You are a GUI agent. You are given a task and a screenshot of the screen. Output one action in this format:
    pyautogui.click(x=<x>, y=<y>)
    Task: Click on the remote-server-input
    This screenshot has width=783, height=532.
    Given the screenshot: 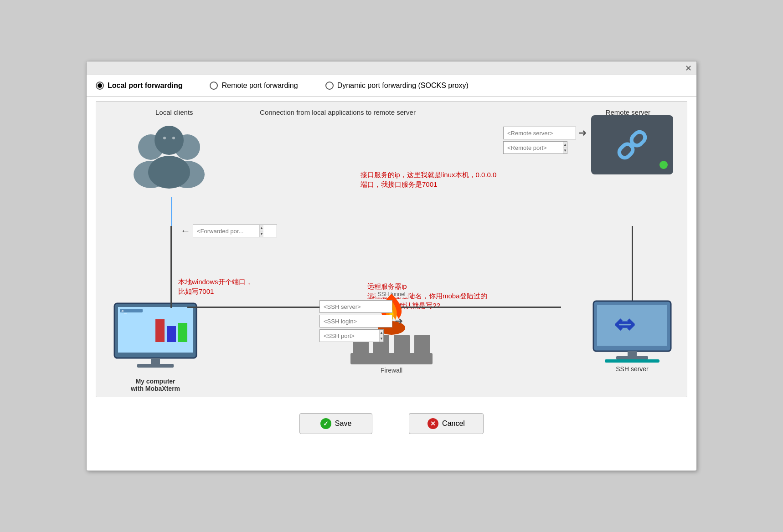 What is the action you would take?
    pyautogui.click(x=540, y=133)
    